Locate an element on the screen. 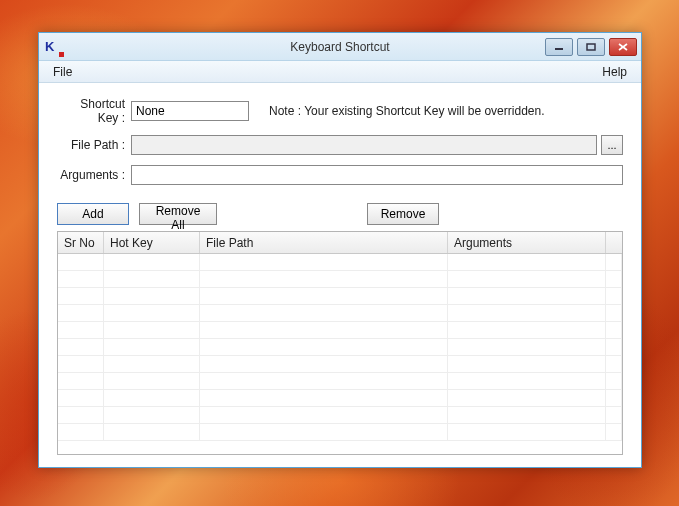 This screenshot has height=506, width=679. browse-button: ... is located at coordinates (612, 145).